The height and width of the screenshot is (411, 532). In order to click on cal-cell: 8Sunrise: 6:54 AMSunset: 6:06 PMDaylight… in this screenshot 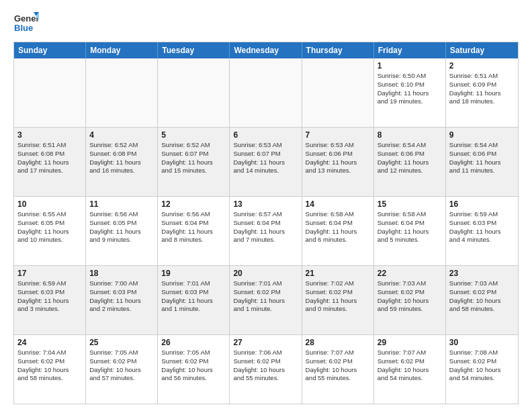, I will do `click(410, 162)`.